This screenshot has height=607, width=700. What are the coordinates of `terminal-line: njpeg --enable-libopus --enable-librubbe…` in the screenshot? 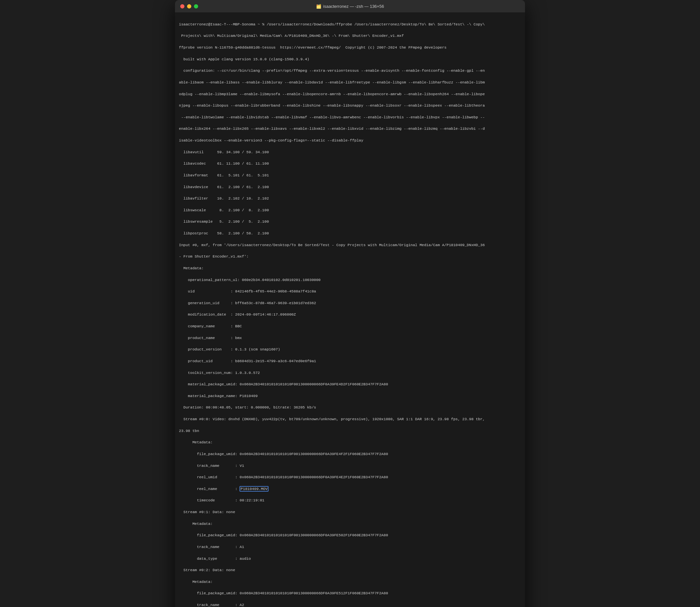 It's located at (350, 106).